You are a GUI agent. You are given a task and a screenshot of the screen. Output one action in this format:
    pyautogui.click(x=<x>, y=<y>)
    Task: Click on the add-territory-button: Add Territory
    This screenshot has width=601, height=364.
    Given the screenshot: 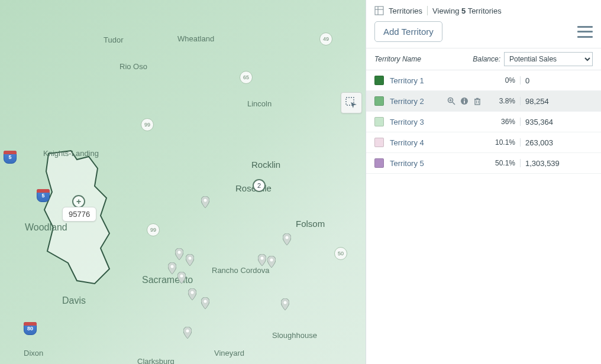 What is the action you would take?
    pyautogui.click(x=408, y=32)
    